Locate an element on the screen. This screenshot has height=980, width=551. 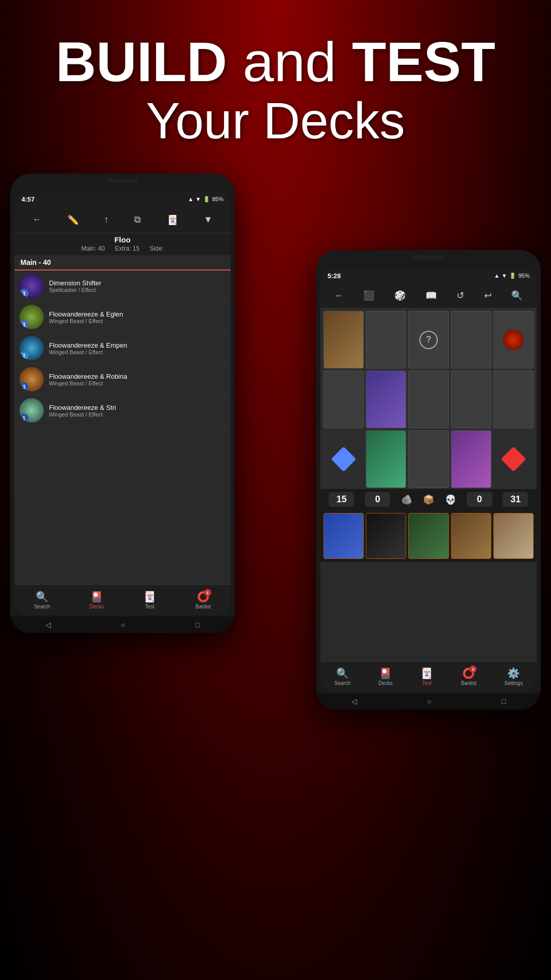
android-home-right: ○ is located at coordinates (429, 701).